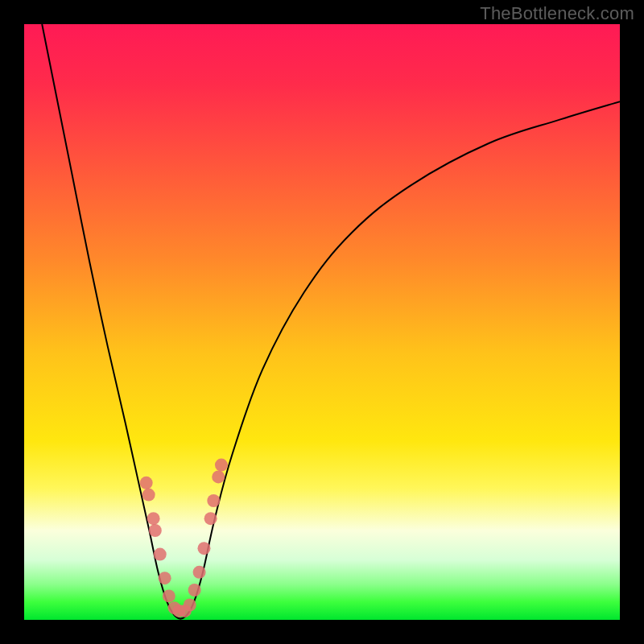  What do you see at coordinates (184, 538) in the screenshot?
I see `marker-dots` at bounding box center [184, 538].